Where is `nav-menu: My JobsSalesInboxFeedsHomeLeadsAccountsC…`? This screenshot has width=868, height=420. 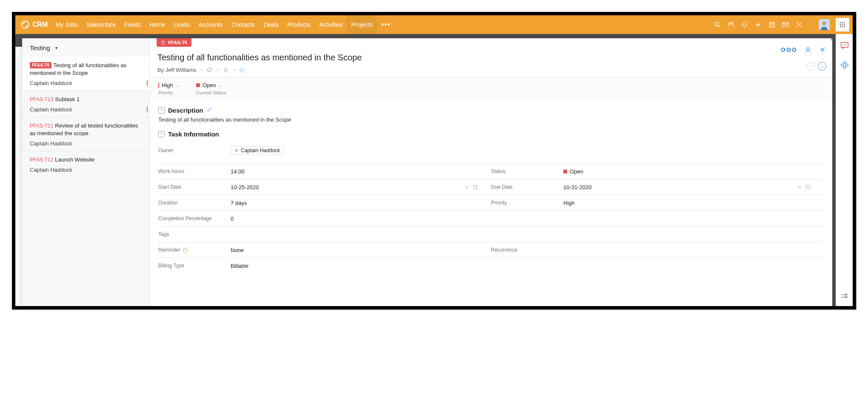
nav-menu: My JobsSalesInboxFeedsHomeLeadsAccountsC… is located at coordinates (223, 25).